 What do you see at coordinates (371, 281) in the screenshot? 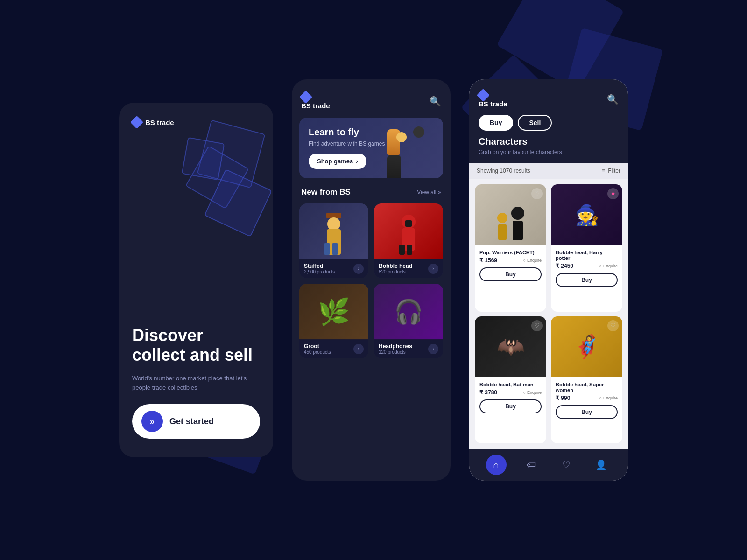
I see `home-product-grid: Stuffed 2,900 products ›` at bounding box center [371, 281].